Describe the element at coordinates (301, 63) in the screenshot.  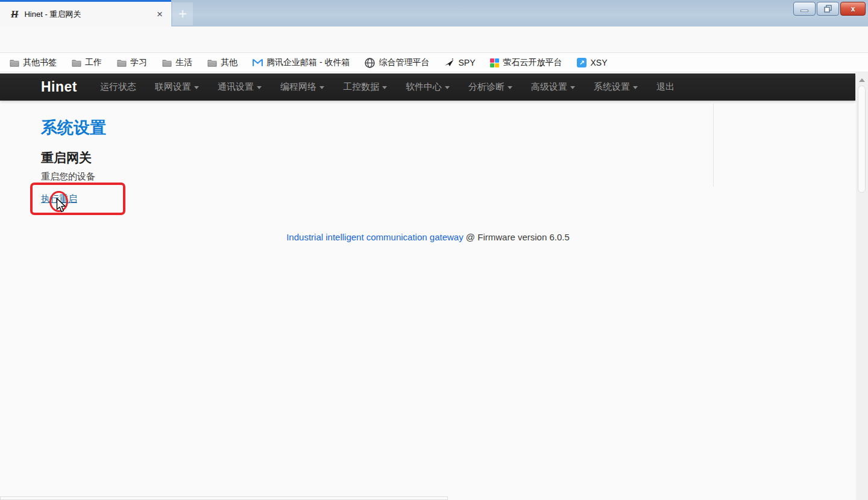
I see `bookmark-tencent-mail: 腾讯企业邮箱 - 收件箱` at that location.